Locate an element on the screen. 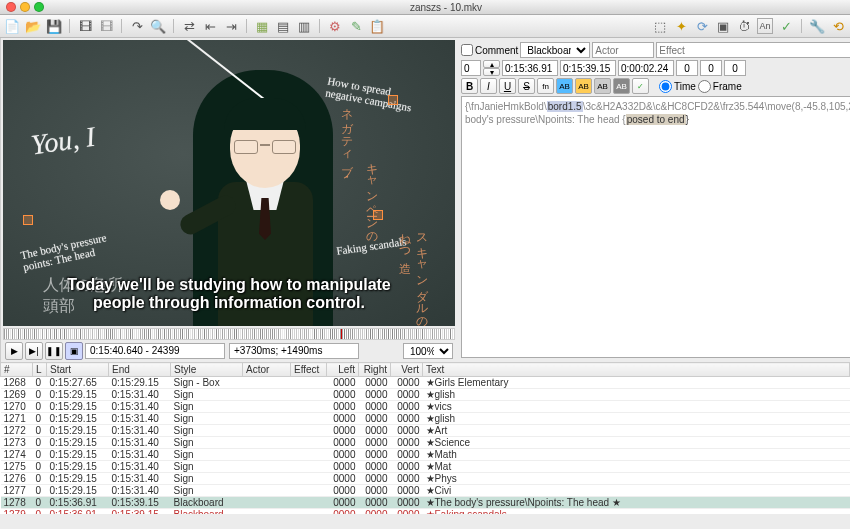  video-open-icon: 🎞 is located at coordinates (85, 26).